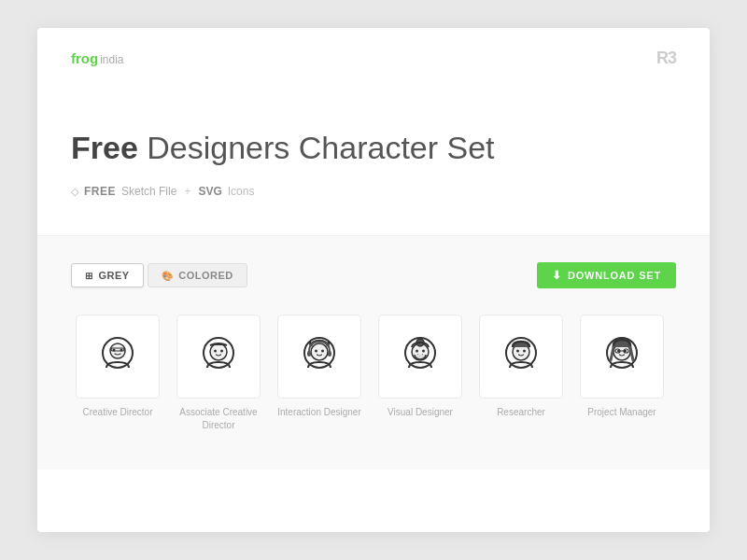 The height and width of the screenshot is (560, 747). I want to click on character-label: Researcher, so click(521, 413).